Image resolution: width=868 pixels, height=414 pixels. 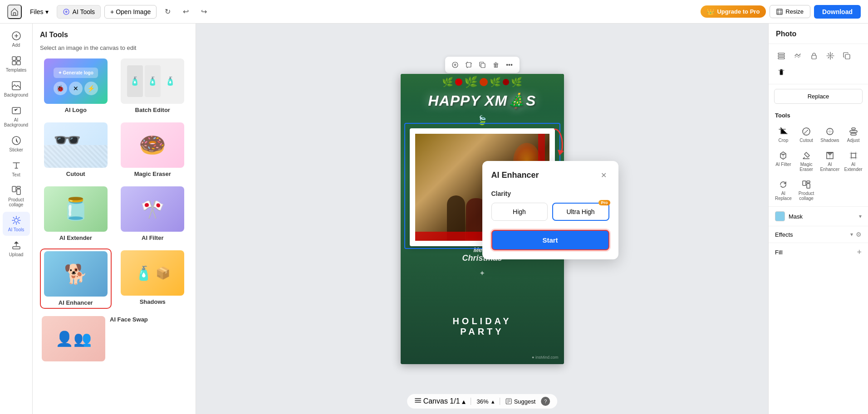 I want to click on zoom-control: 36% ▴, so click(x=485, y=402).